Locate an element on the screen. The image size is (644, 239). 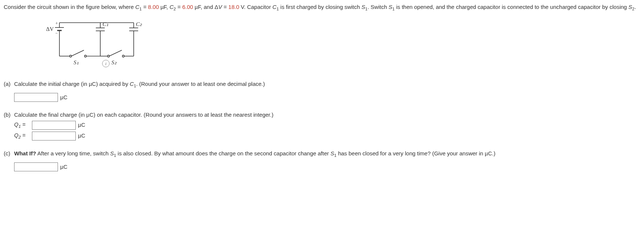
eq3: = is located at coordinates (225, 7).